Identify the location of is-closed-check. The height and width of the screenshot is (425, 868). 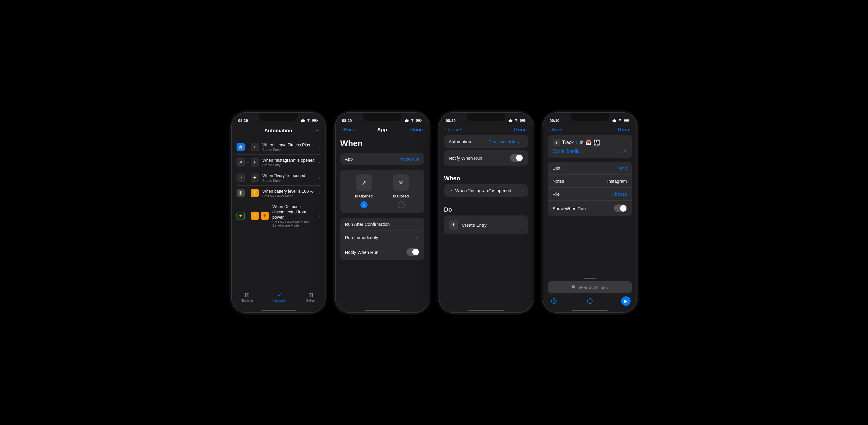
(401, 205).